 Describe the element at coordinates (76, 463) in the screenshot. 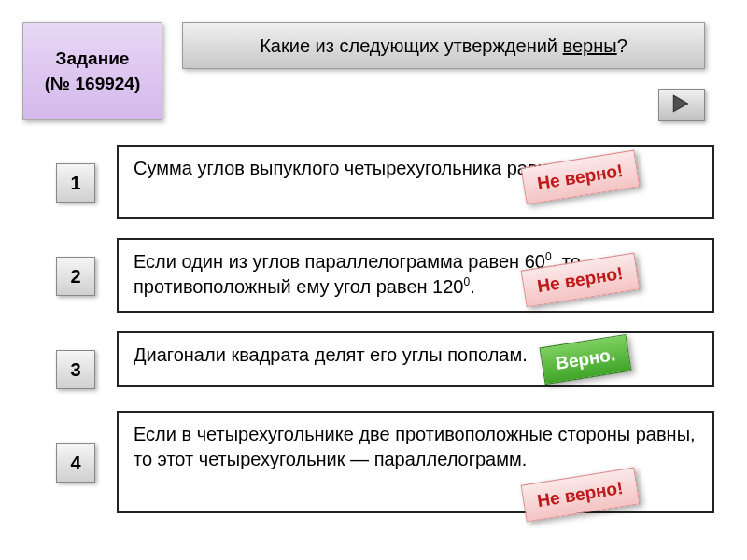

I see `option-button-4: 4` at that location.